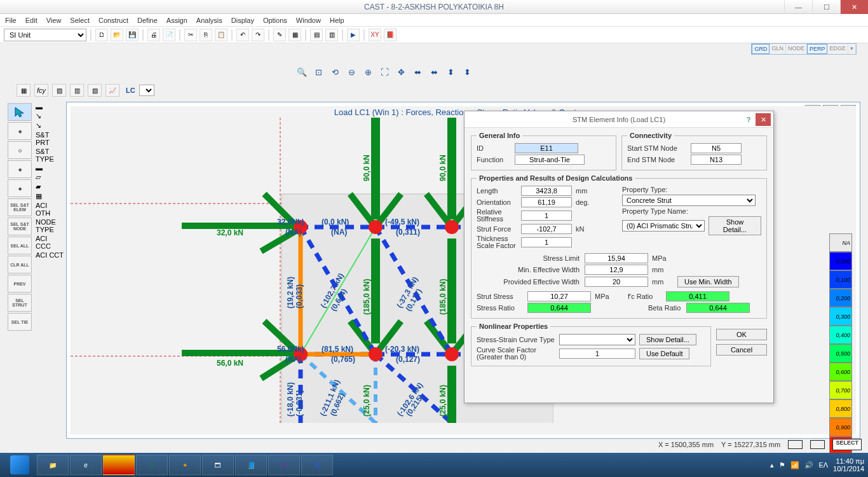  Describe the element at coordinates (668, 340) in the screenshot. I see `nl-show-detail-button: Show Detail...` at that location.